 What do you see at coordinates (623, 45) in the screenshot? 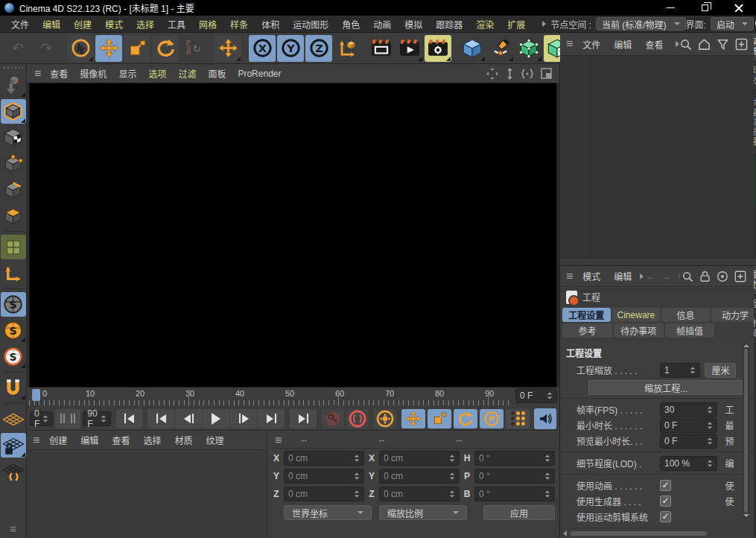
I see `om-menu-edit: 编辑` at bounding box center [623, 45].